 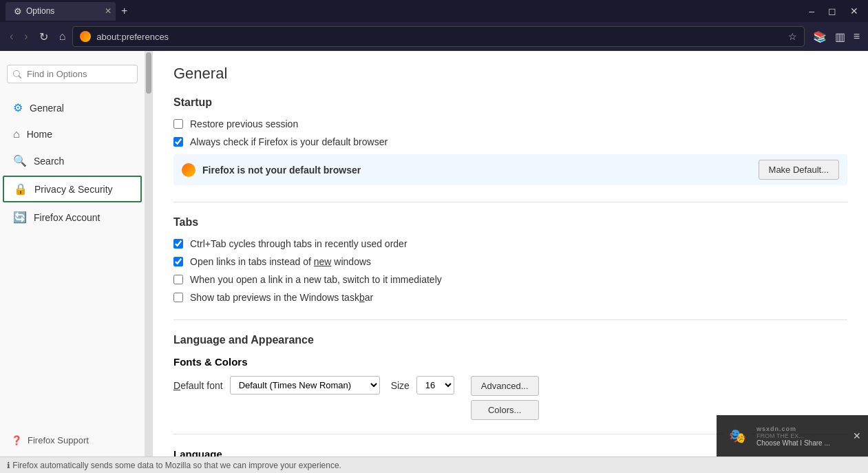 I want to click on window-controls: – ◻ ✕, so click(x=836, y=11).